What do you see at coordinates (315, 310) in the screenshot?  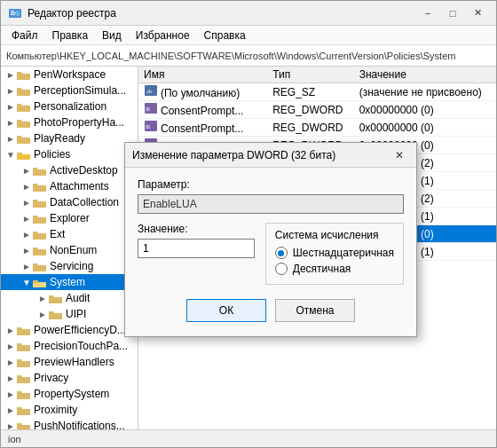 I see `cancel-button: Отмена` at bounding box center [315, 310].